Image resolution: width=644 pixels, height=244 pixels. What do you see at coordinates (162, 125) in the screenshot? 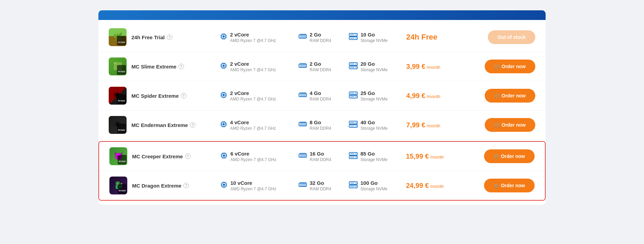
I see `offer-cell: 👁 RYZEN MC Enderman Extreme ?` at bounding box center [162, 125].